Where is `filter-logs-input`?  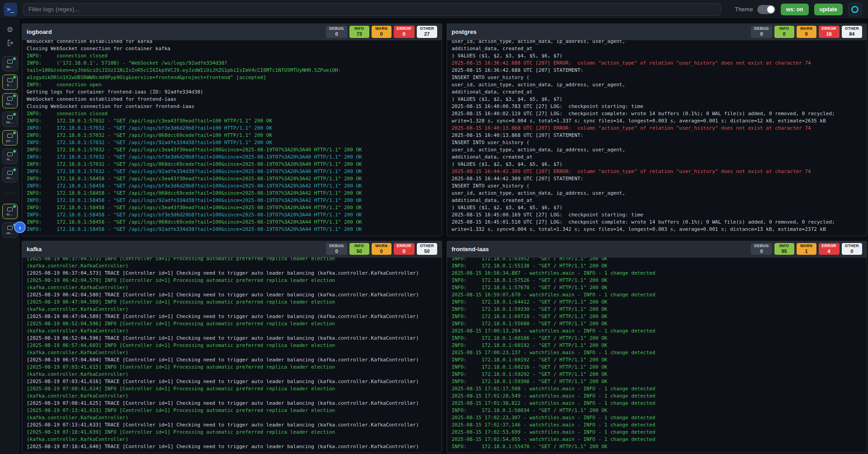 filter-logs-input is located at coordinates (372, 9).